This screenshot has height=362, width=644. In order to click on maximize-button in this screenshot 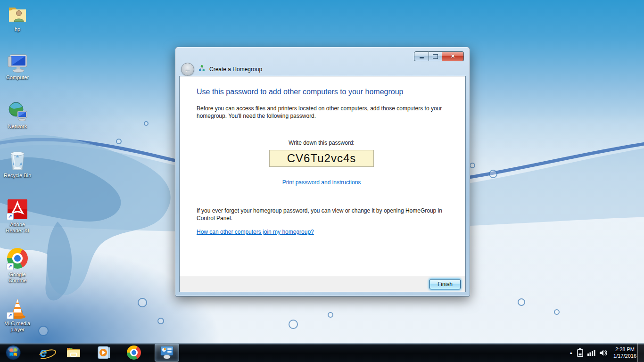, I will do `click(436, 57)`.